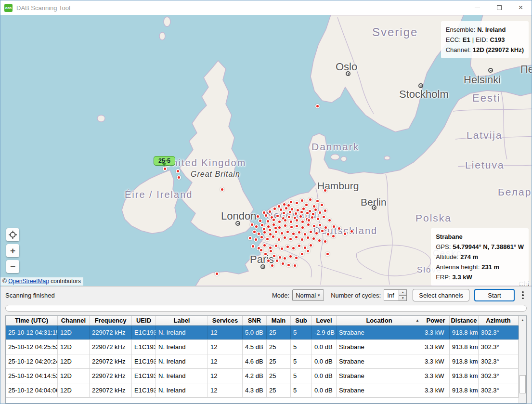 Image resolution: width=532 pixels, height=404 pixels. What do you see at coordinates (523, 296) in the screenshot?
I see `menu-button` at bounding box center [523, 296].